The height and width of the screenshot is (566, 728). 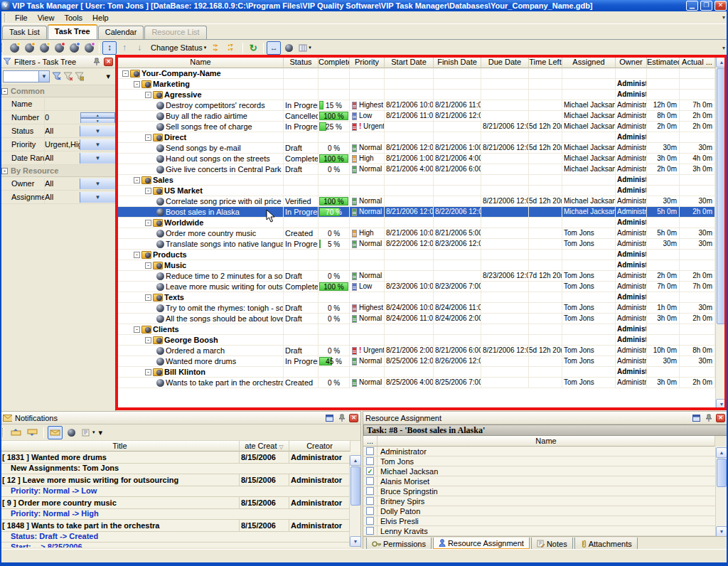 What do you see at coordinates (80, 104) in the screenshot?
I see `filter-value-name` at bounding box center [80, 104].